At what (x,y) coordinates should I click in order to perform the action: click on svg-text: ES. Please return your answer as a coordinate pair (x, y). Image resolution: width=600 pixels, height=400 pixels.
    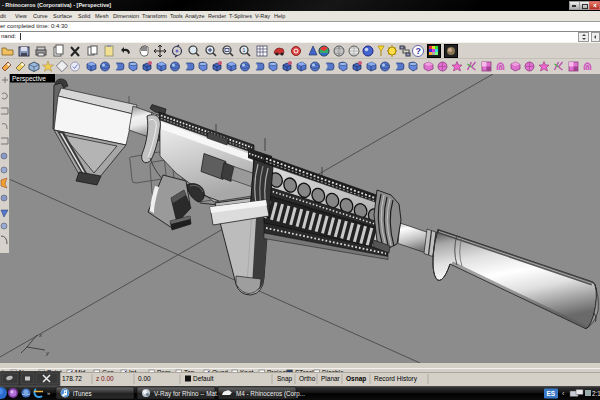
    Looking at the image, I should click on (552, 394).